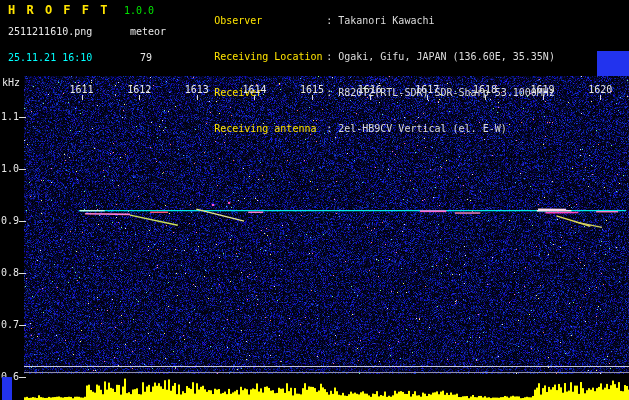 This screenshot has width=629, height=400. What do you see at coordinates (543, 90) in the screenshot?
I see `x-tick-label: 1619` at bounding box center [543, 90].